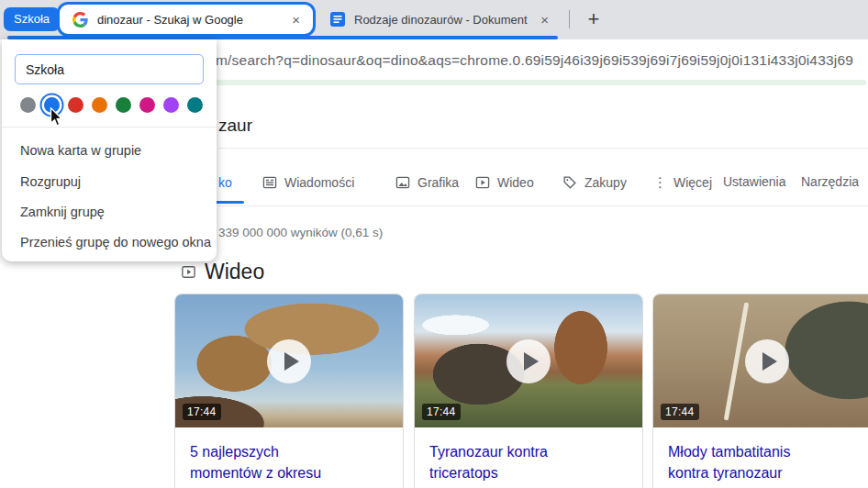 This screenshot has height=488, width=868. I want to click on tab-images-label: Grafika, so click(439, 183).